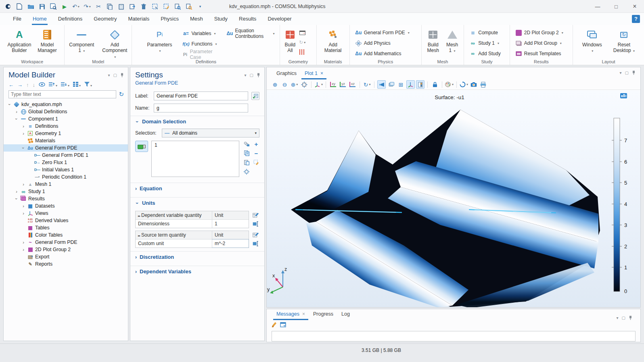 This screenshot has height=362, width=644. I want to click on tab-log: Log, so click(345, 316).